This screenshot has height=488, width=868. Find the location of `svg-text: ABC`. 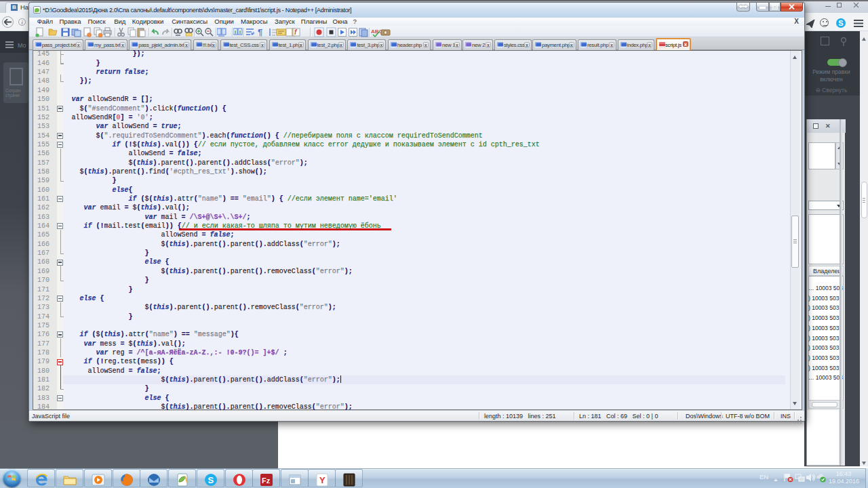

svg-text: ABC is located at coordinates (376, 31).